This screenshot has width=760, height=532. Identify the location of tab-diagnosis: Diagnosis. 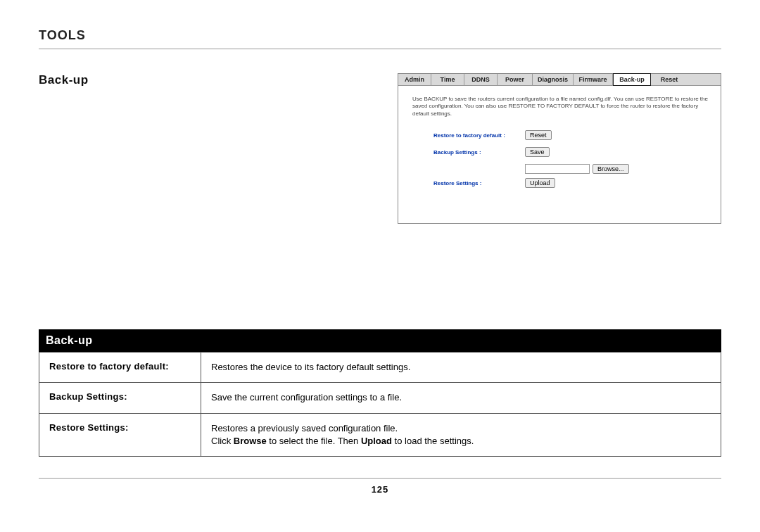
(553, 80).